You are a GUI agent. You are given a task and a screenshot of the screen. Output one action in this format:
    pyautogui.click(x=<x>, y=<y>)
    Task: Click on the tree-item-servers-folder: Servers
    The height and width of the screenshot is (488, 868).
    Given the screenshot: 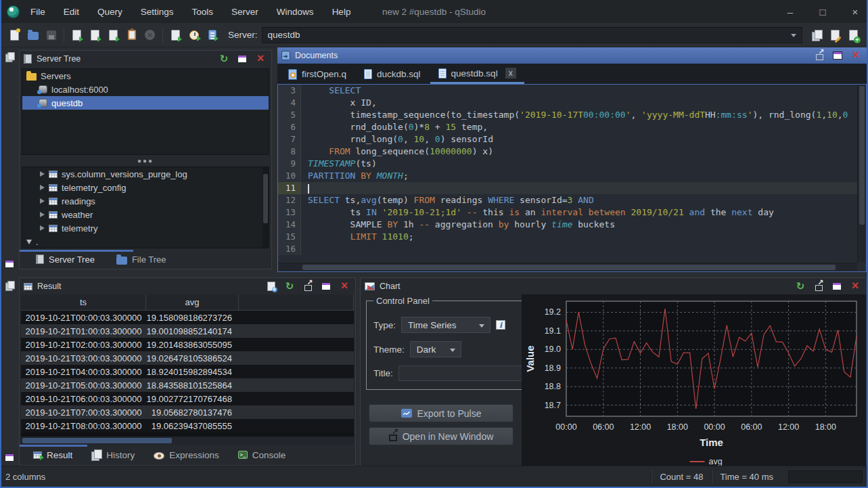 What is the action you would take?
    pyautogui.click(x=145, y=76)
    